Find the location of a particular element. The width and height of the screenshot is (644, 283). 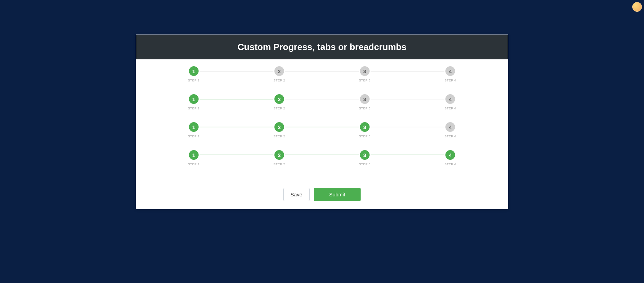

card-header: Custom Progress, tabs or breadcrumbs is located at coordinates (322, 47).